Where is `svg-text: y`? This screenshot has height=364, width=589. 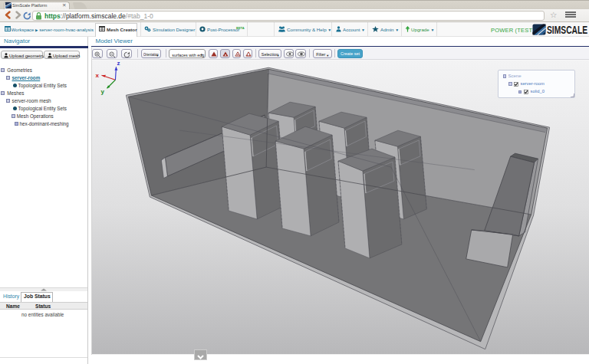 svg-text: y is located at coordinates (103, 92).